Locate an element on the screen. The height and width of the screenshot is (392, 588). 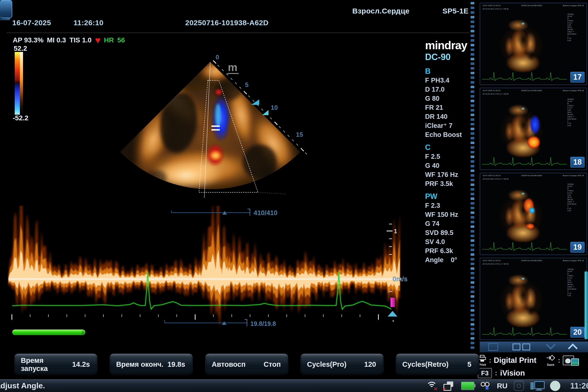
thumbnail-clip-17: 16-07-2025 11:26:1020250716-101938-A62DВ… is located at coordinates (534, 44).